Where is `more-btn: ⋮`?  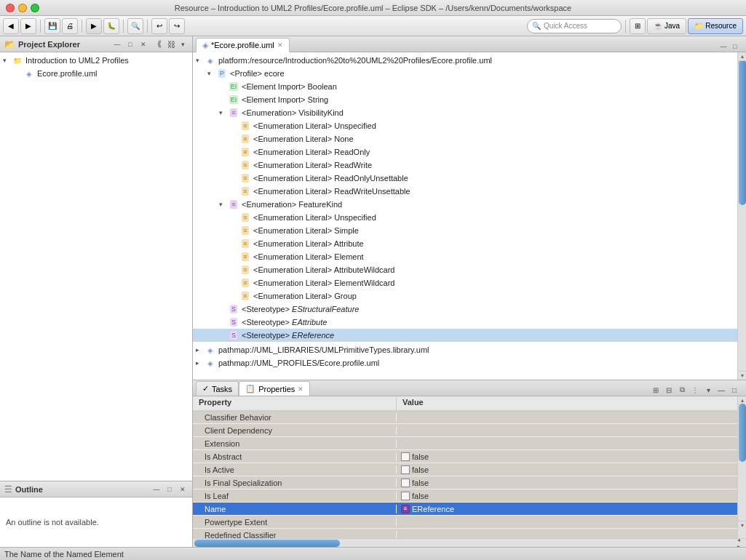
more-btn: ⋮ is located at coordinates (695, 390).